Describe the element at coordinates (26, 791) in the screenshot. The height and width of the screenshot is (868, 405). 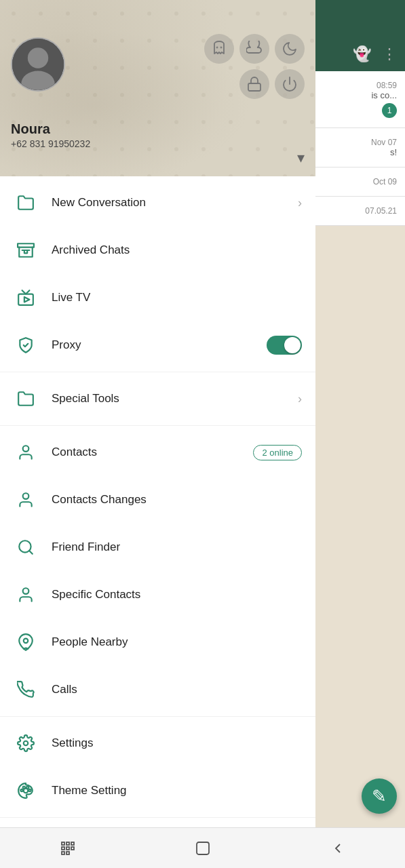
I see `theme-setting-icon` at that location.